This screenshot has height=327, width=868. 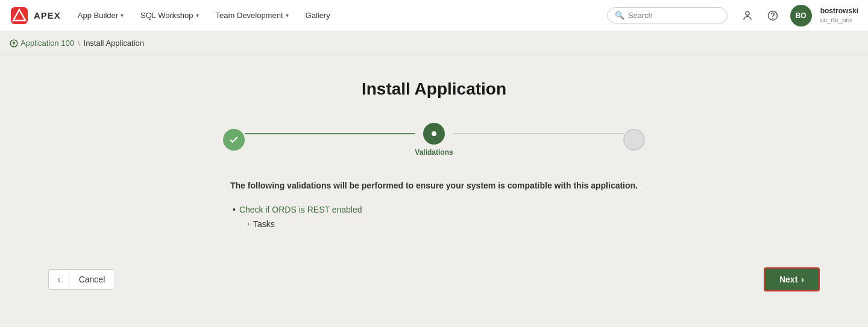 What do you see at coordinates (252, 16) in the screenshot?
I see `nav-team-development: Team Development ▾` at bounding box center [252, 16].